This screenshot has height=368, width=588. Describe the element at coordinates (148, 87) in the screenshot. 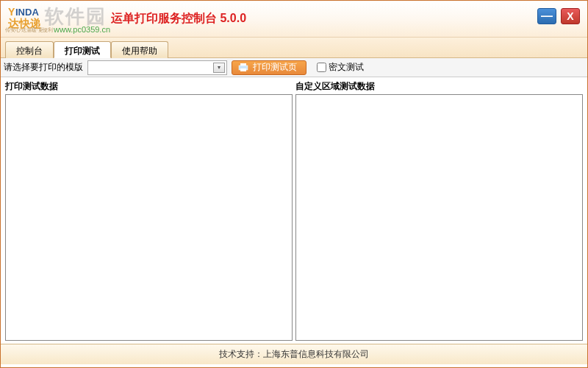

I see `left-panel-title: 打印测试数据` at that location.